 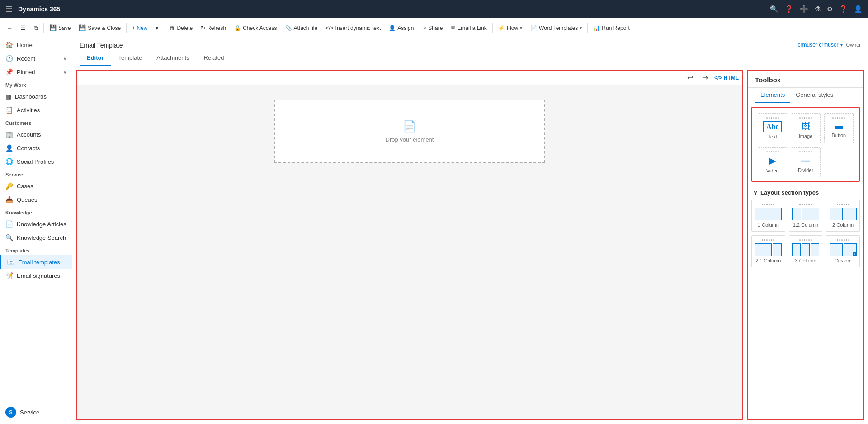 I want to click on sidebar-item-accounts: 🏢 Accounts, so click(x=36, y=134).